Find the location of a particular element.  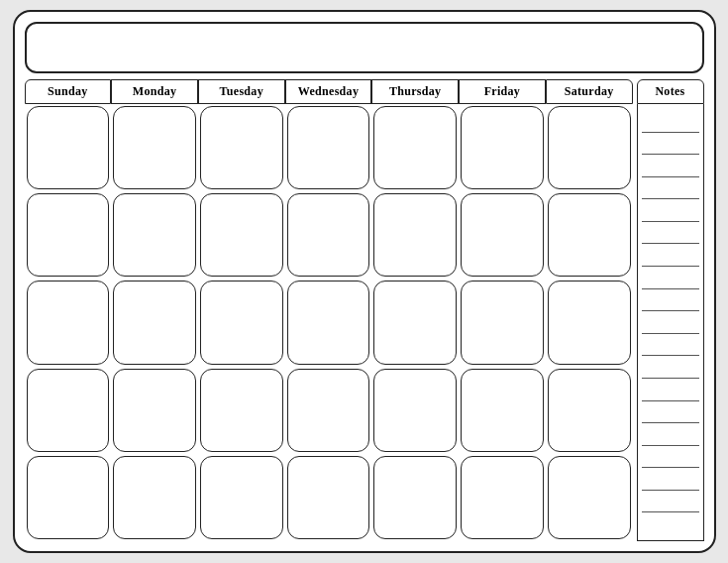

title-bar is located at coordinates (364, 48).